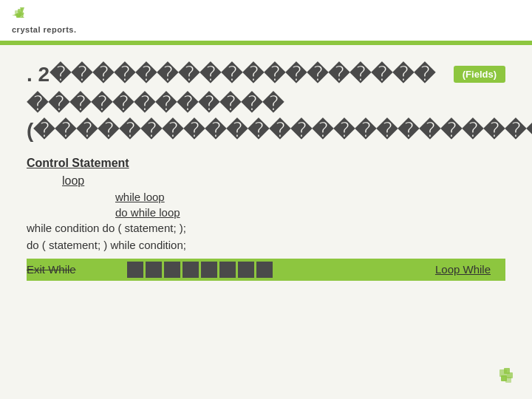 The width and height of the screenshot is (532, 399). What do you see at coordinates (279, 130) in the screenshot?
I see `subtitle-paren-text: (������������������������������` at bounding box center [279, 130].